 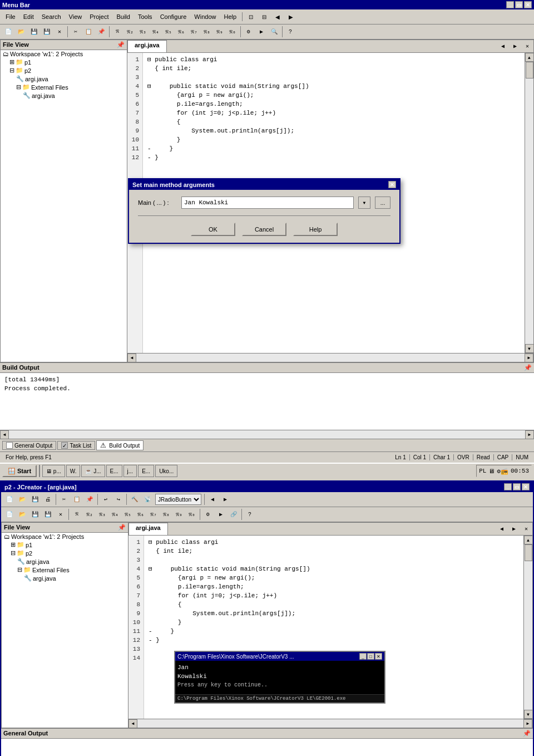 What do you see at coordinates (101, 32) in the screenshot?
I see `tb-paste: 📌` at bounding box center [101, 32].